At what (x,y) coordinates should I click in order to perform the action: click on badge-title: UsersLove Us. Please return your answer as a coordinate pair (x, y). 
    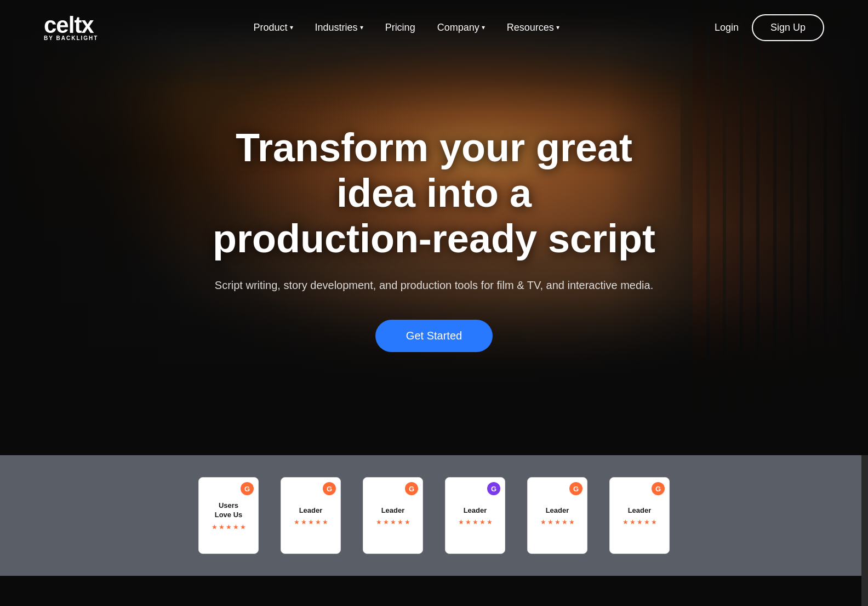
    Looking at the image, I should click on (229, 511).